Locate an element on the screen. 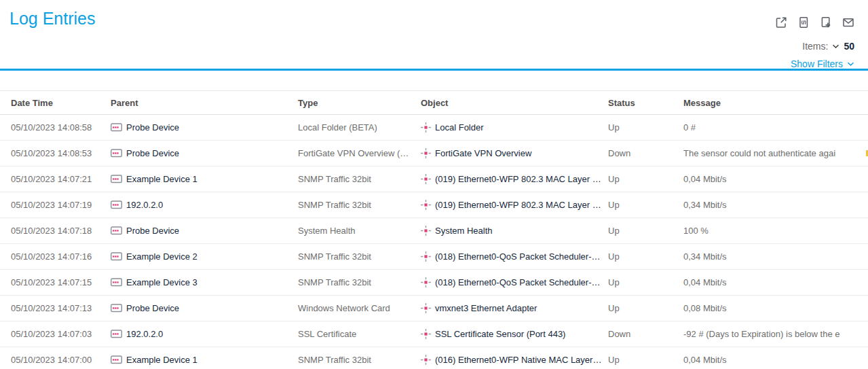 The width and height of the screenshot is (868, 369). log-datetime: 05/10/2023 14:07:16 is located at coordinates (61, 257).